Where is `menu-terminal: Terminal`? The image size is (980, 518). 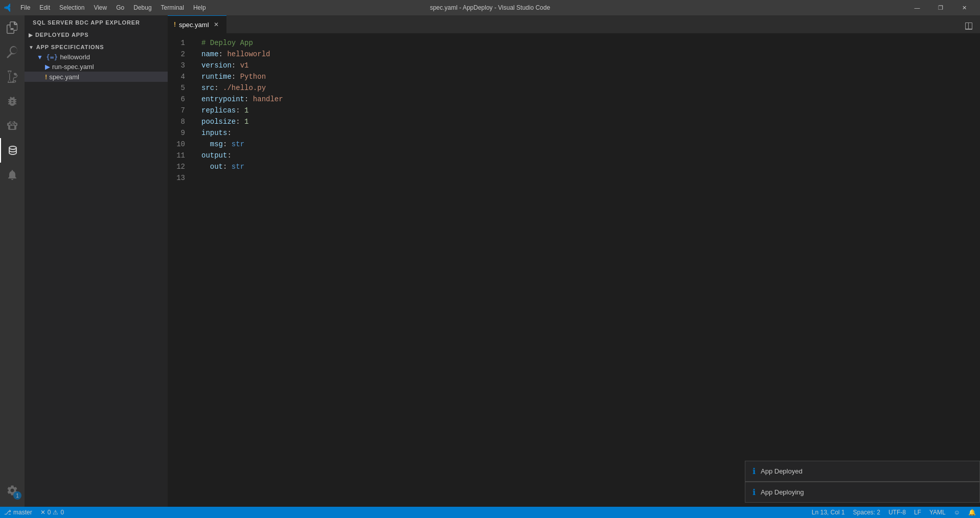
menu-terminal: Terminal is located at coordinates (173, 8).